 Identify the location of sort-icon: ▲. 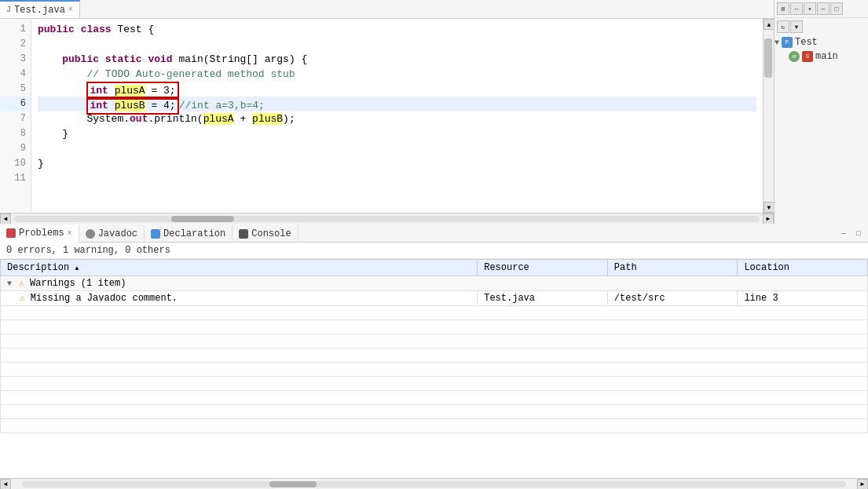
(77, 268).